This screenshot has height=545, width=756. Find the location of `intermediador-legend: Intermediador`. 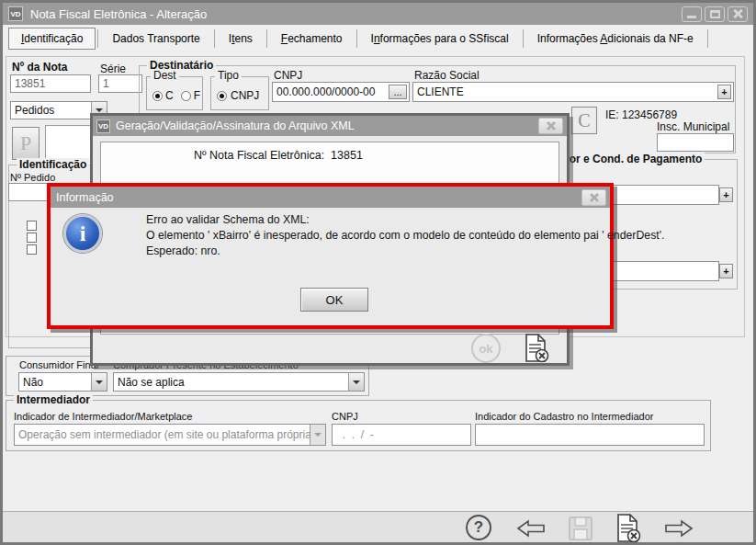

intermediador-legend: Intermediador is located at coordinates (53, 400).